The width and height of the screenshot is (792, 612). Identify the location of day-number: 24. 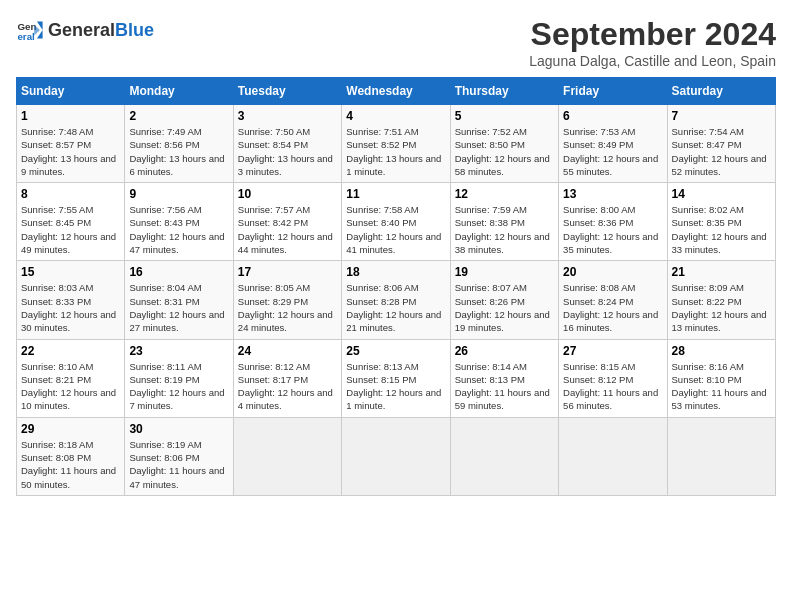
(288, 351).